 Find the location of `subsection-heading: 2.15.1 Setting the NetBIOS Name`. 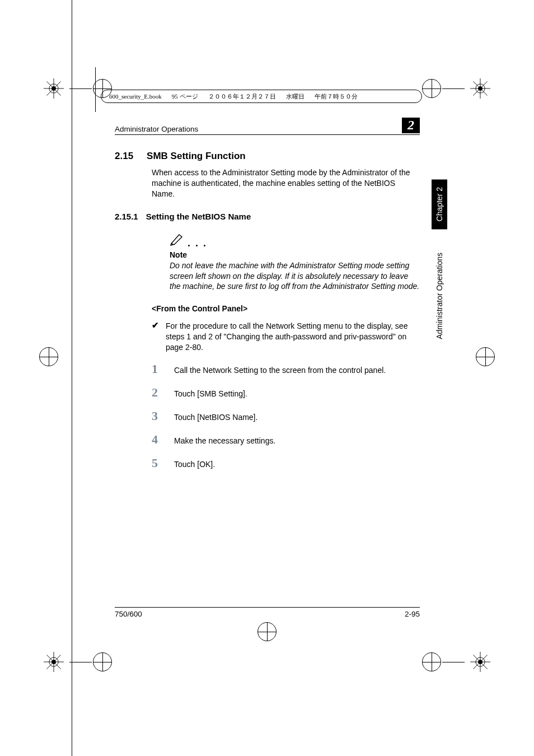

subsection-heading: 2.15.1 Setting the NetBIOS Name is located at coordinates (268, 216).